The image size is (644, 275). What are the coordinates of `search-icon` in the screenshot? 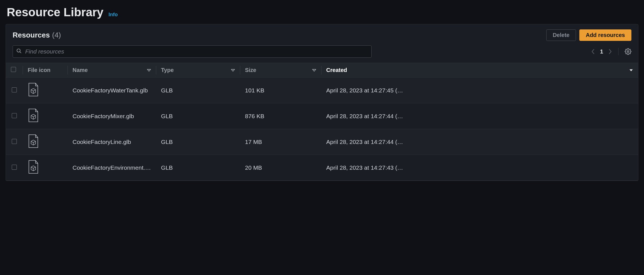 It's located at (19, 52).